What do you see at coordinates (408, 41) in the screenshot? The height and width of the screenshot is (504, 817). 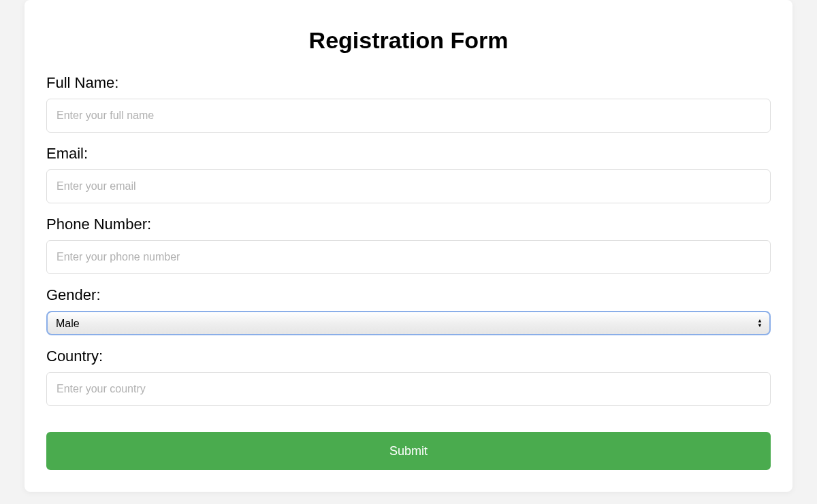 I see `page-title: Registration Form` at bounding box center [408, 41].